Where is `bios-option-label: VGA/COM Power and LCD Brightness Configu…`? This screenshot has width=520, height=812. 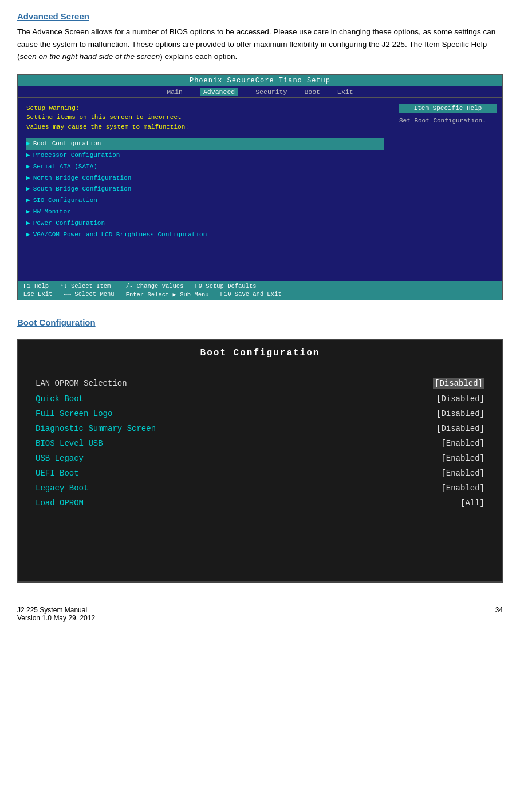
bios-option-label: VGA/COM Power and LCD Brightness Configu… is located at coordinates (120, 235).